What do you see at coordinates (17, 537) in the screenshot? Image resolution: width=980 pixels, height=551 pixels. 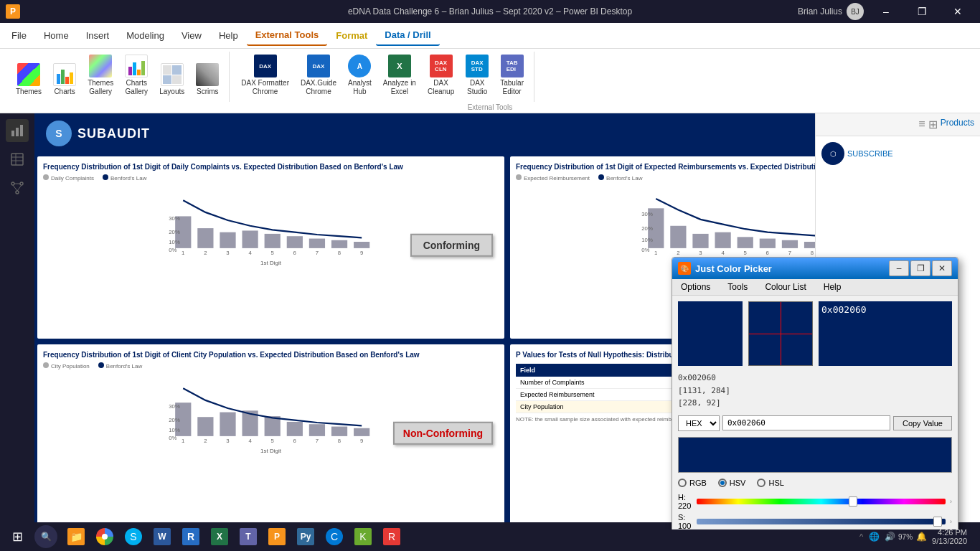 I see `start-button: ⊞` at bounding box center [17, 537].